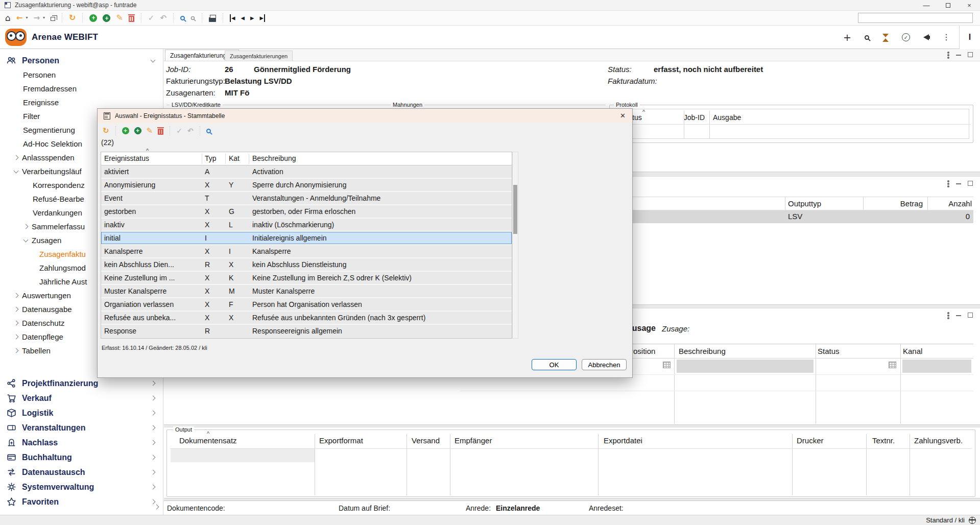 This screenshot has width=980, height=525. What do you see at coordinates (948, 5) in the screenshot?
I see `maximize-button` at bounding box center [948, 5].